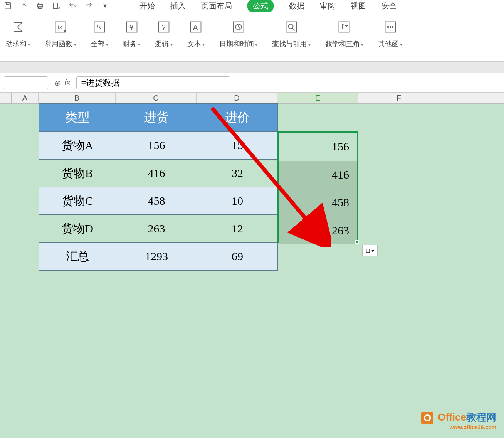 The height and width of the screenshot is (438, 504). I want to click on table-row: 货物C 458 10, so click(158, 201).